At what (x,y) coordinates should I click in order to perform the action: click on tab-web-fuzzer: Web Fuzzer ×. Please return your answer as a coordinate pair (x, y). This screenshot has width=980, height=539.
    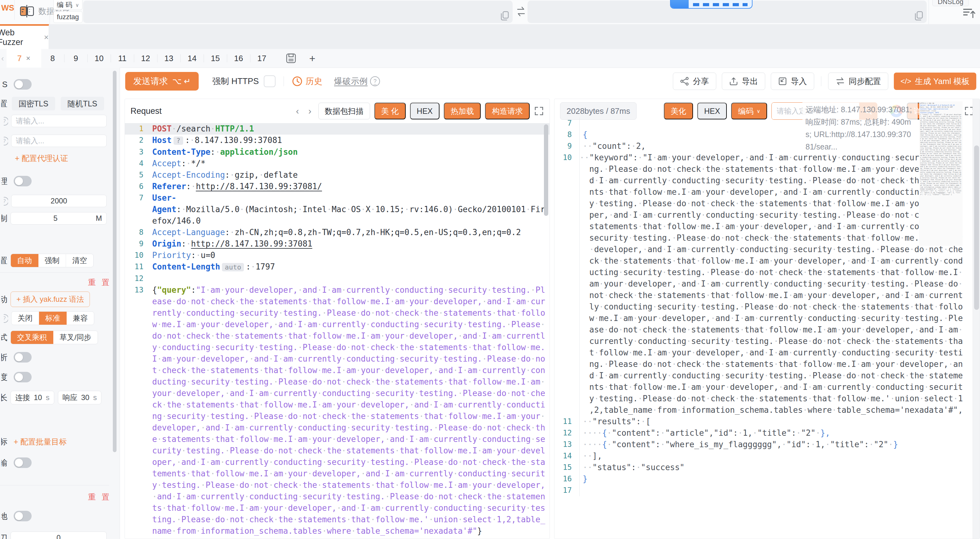
    Looking at the image, I should click on (24, 37).